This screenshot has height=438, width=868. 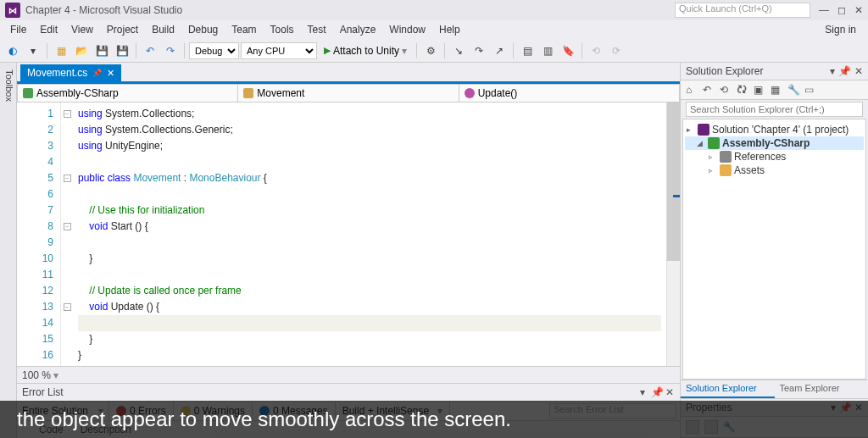 I want to click on nav-method-dropdown: Update(), so click(x=570, y=93).